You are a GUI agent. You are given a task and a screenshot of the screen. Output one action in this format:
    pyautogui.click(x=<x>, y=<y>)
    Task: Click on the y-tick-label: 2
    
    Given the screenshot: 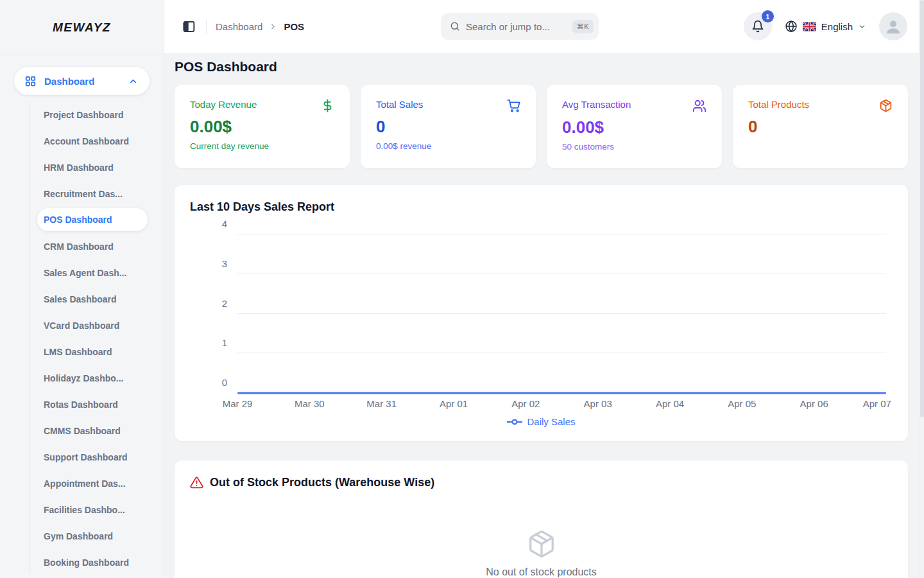 What is the action you would take?
    pyautogui.click(x=225, y=303)
    